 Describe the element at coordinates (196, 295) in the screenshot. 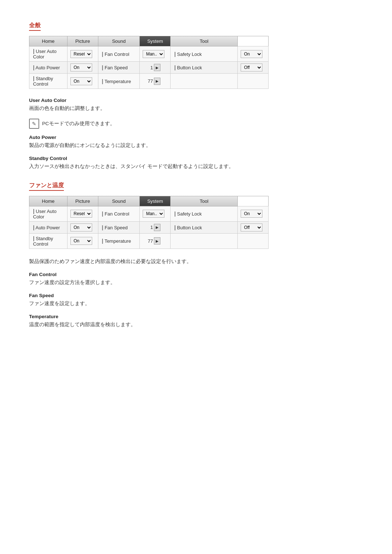

I see `fan-speed-title: Fan Speed` at that location.